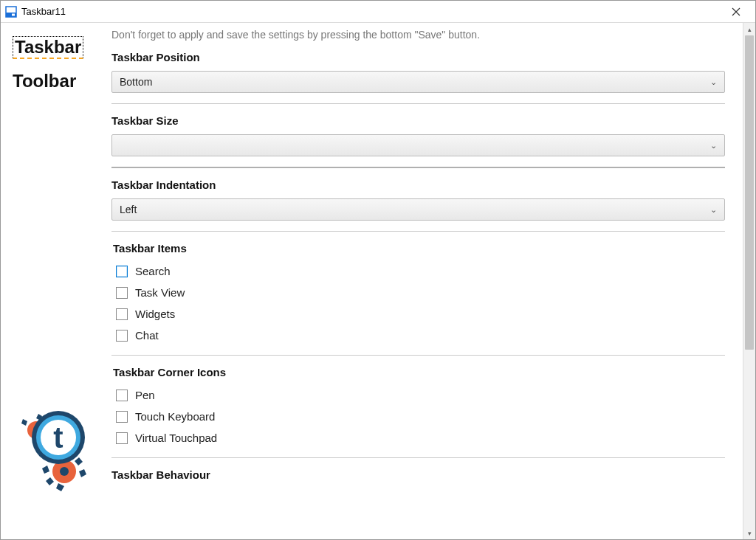  Describe the element at coordinates (419, 438) in the screenshot. I see `checkbox-virtual-touchpad: Virtual Touchpad` at that location.